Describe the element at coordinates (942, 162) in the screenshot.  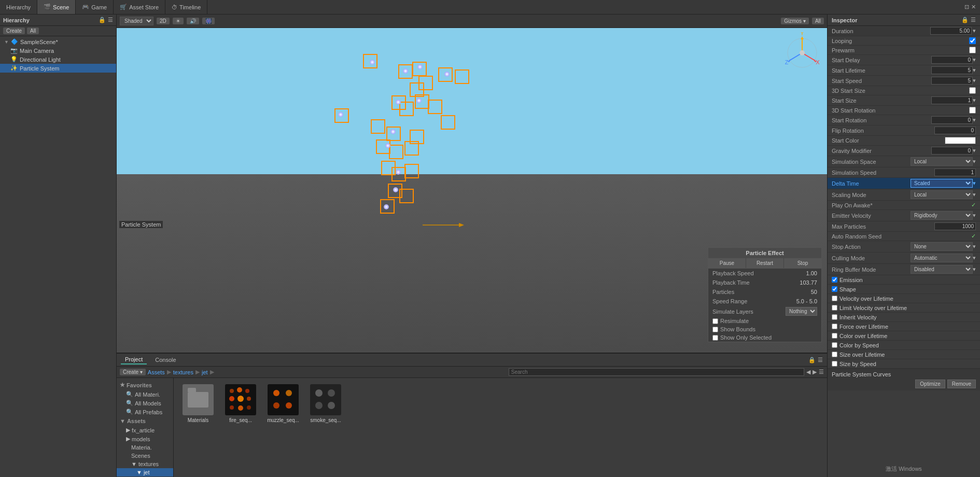
I see `simulation-space-dropdown: LocalWorld` at that location.